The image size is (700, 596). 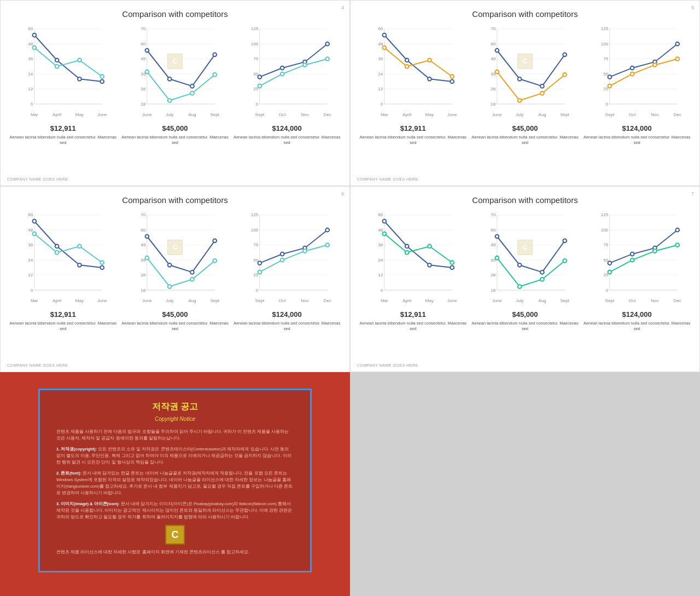 I want to click on svg-text: 24, so click(x=31, y=261).